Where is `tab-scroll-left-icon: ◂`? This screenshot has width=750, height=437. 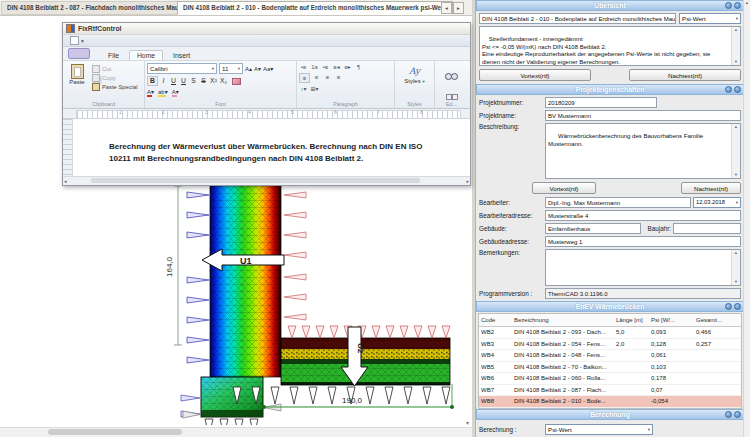
tab-scroll-left-icon: ◂ is located at coordinates (446, 8).